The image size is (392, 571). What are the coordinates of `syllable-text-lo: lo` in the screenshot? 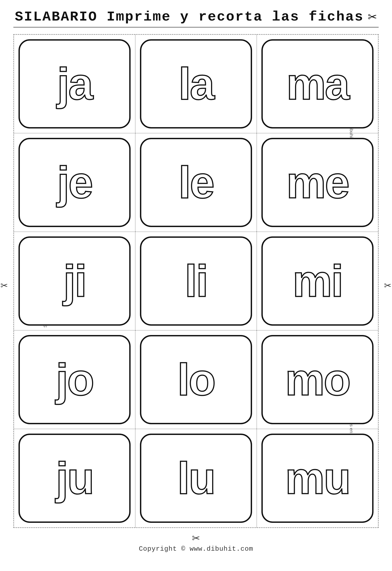 It's located at (196, 380).